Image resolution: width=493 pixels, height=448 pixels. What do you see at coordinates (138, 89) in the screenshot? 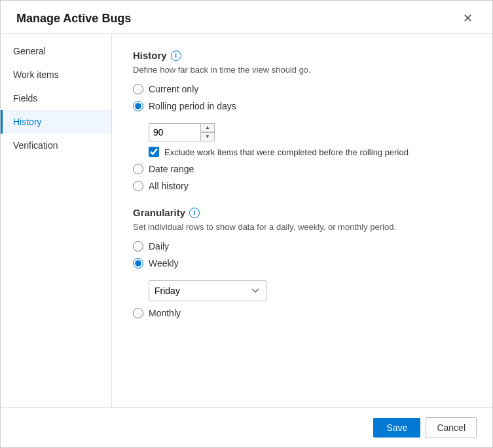
I see `radio-current-only-input` at bounding box center [138, 89].